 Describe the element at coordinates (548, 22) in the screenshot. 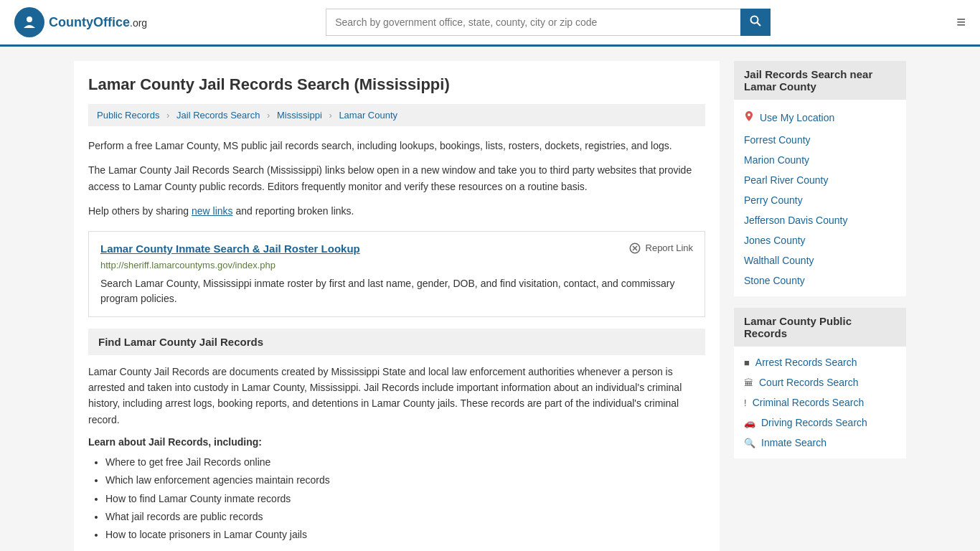

I see `search-area` at that location.